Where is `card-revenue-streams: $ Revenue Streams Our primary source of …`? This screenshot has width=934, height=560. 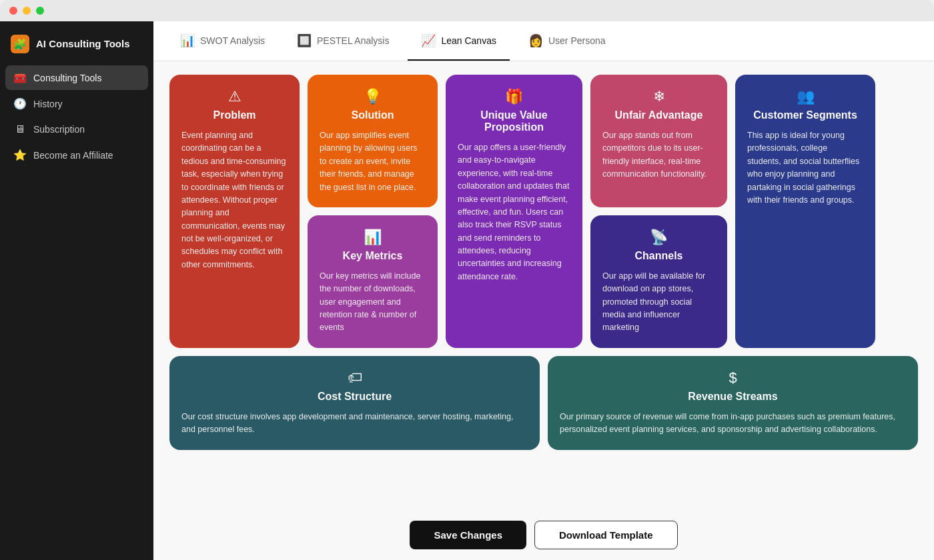 card-revenue-streams: $ Revenue Streams Our primary source of … is located at coordinates (733, 403).